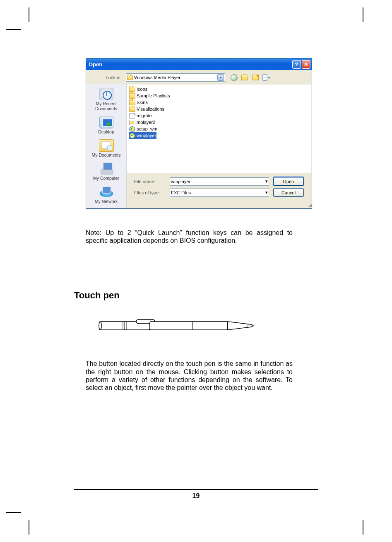 This screenshot has width=392, height=542. What do you see at coordinates (106, 106) in the screenshot?
I see `place-label: My Recent Documents` at bounding box center [106, 106].